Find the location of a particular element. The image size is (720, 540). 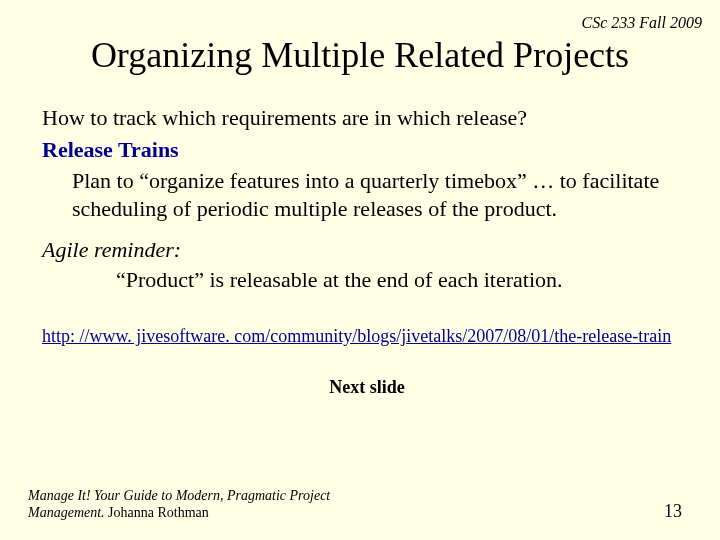

release-trains-heading: Release Trains is located at coordinates (367, 150).